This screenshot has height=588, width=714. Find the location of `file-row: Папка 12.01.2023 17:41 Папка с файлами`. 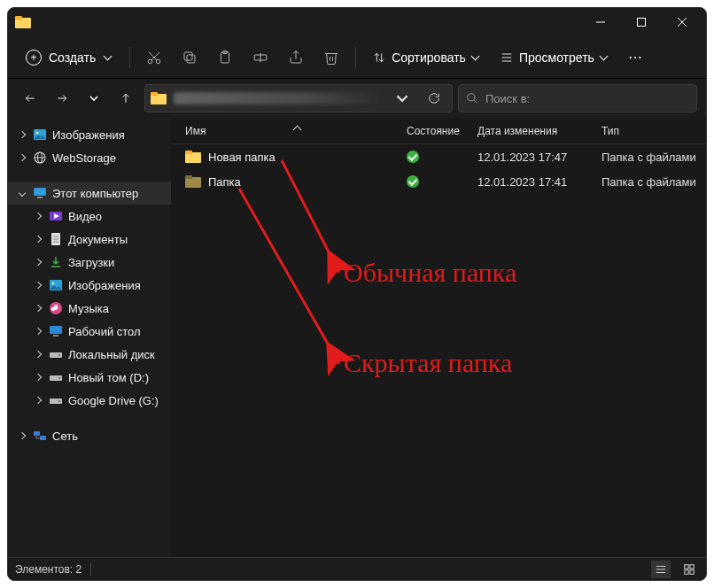

file-row: Папка 12.01.2023 17:41 Папка с файлами is located at coordinates (438, 182).